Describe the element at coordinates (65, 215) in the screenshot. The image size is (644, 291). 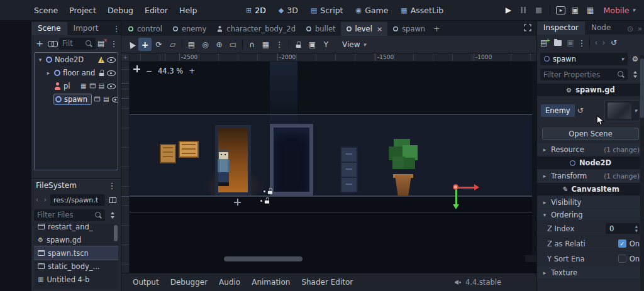
I see `file-filter-input` at that location.